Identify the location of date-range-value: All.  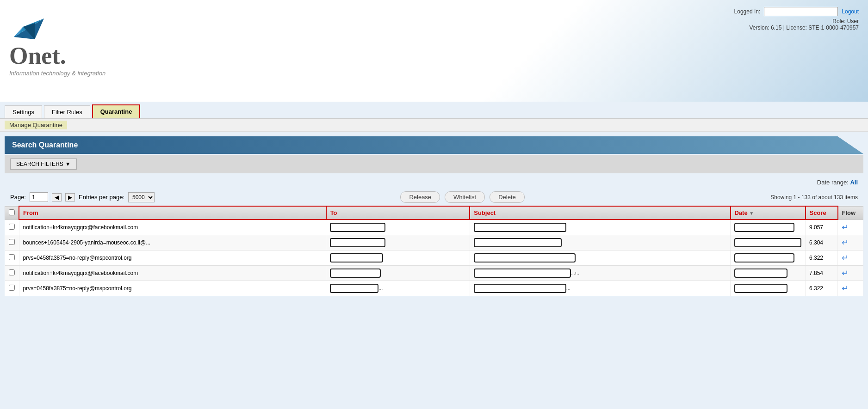
(854, 182).